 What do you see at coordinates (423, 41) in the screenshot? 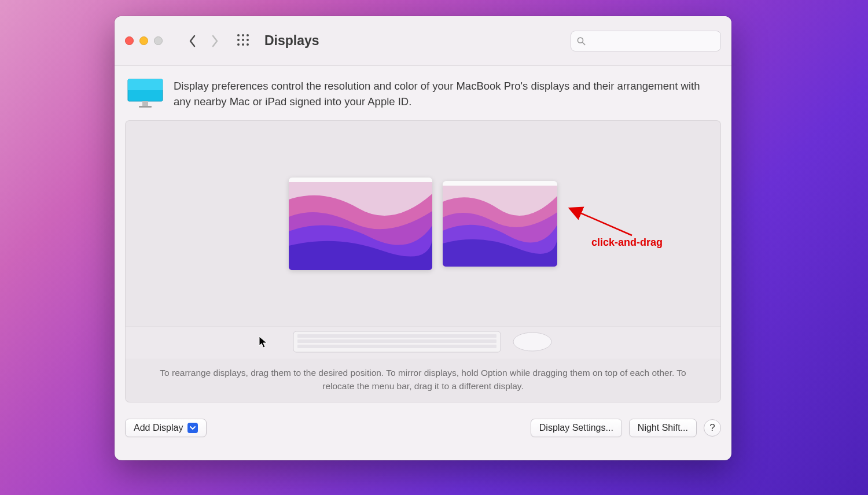
I see `titlebar: Displays` at bounding box center [423, 41].